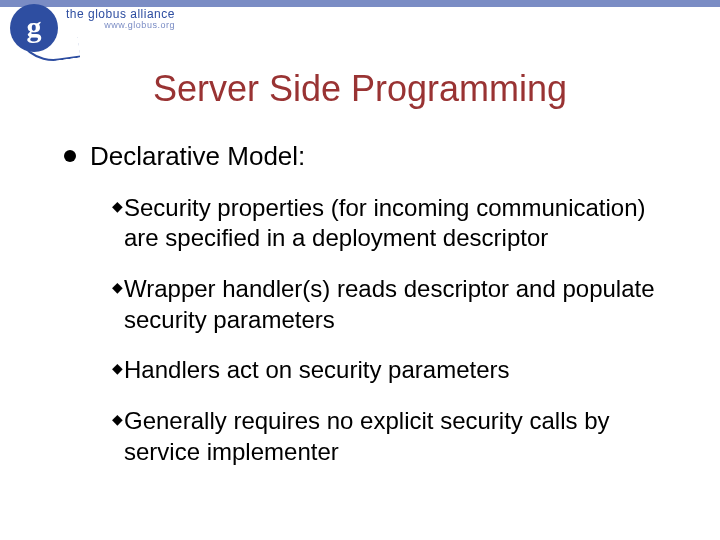 The width and height of the screenshot is (720, 540). What do you see at coordinates (368, 156) in the screenshot?
I see `level1-item: Declarative Model:` at bounding box center [368, 156].